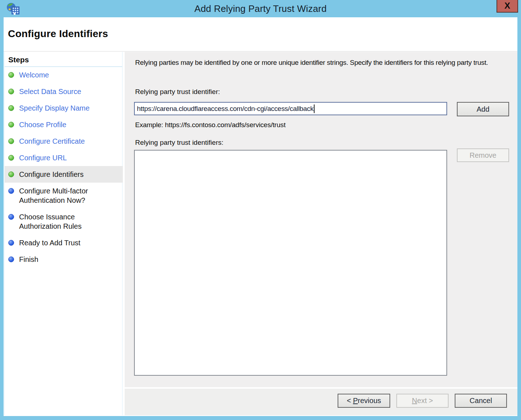 This screenshot has height=420, width=521. Describe the element at coordinates (64, 174) in the screenshot. I see `step-configure-identifiers: Configure Identifiers` at that location.